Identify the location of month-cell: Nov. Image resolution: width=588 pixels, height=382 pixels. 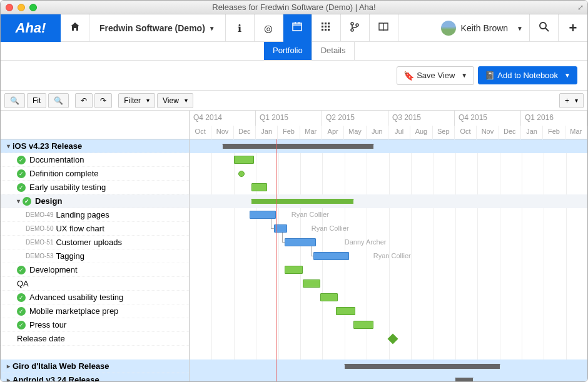
(223, 133).